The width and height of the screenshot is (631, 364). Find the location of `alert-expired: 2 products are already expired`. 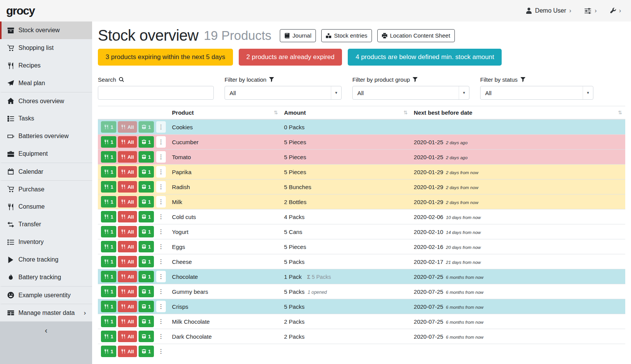

alert-expired: 2 products are already expired is located at coordinates (291, 57).